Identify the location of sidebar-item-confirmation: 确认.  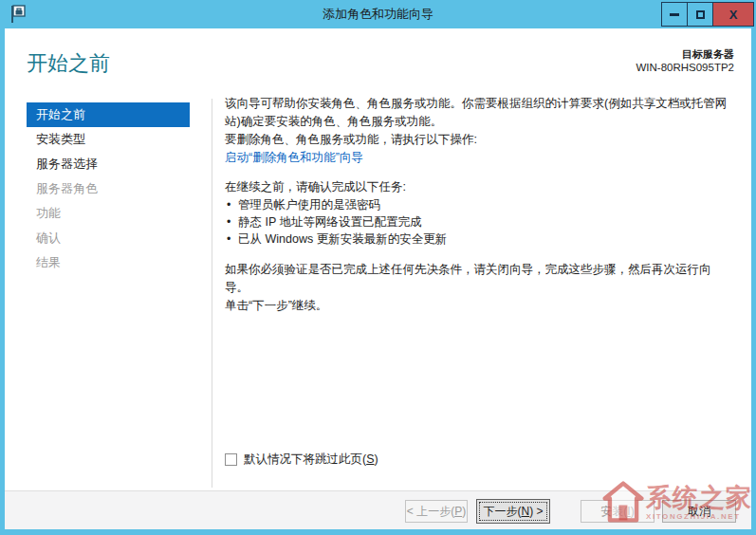
(108, 238).